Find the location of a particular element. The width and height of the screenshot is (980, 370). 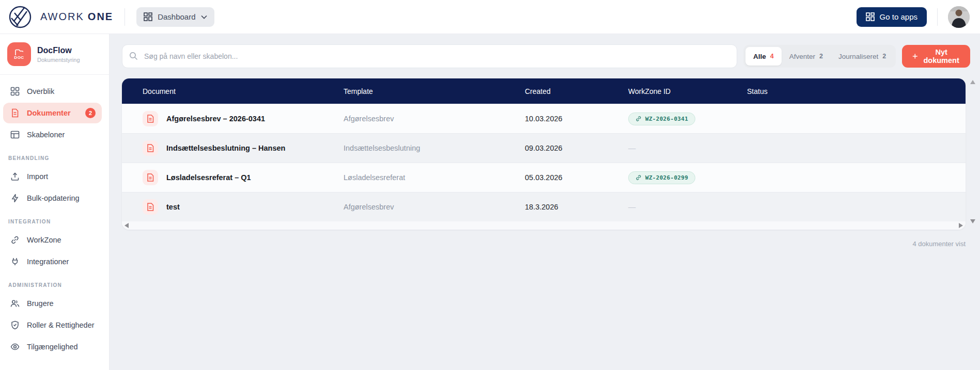

users-icon is located at coordinates (15, 303).